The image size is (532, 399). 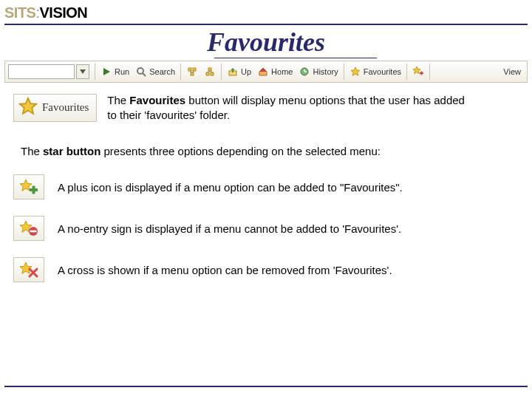 What do you see at coordinates (20, 13) in the screenshot?
I see `logo-sits: SITS` at bounding box center [20, 13].